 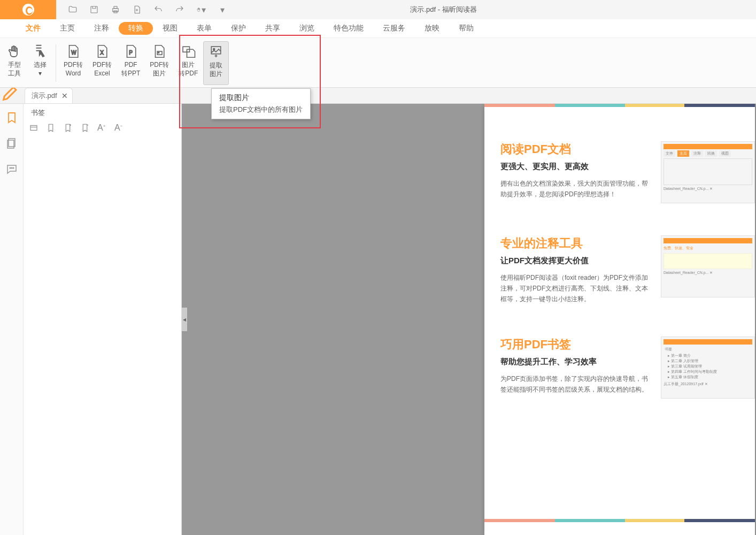 What do you see at coordinates (576, 167) in the screenshot?
I see `feature-subtitle: 更强大、更实用、更高效` at bounding box center [576, 167].